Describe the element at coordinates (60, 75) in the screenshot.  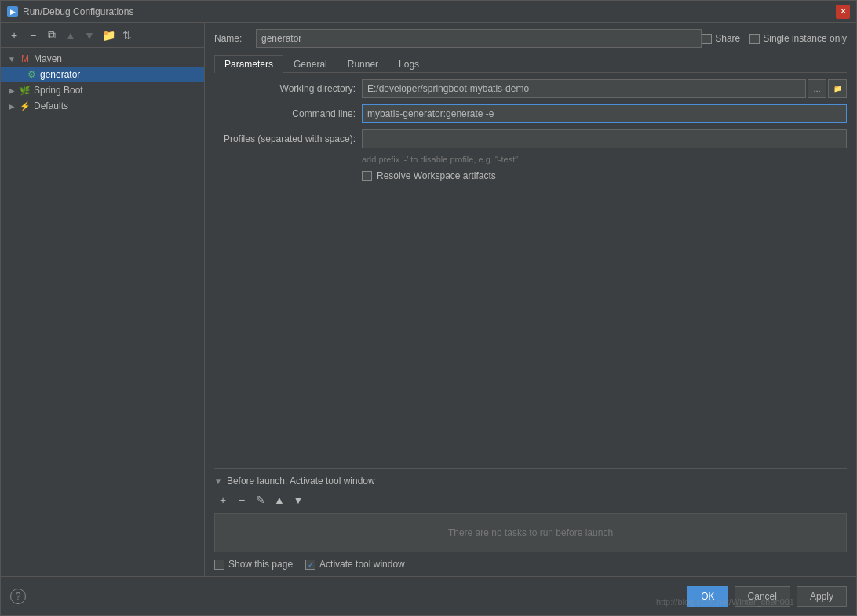
I see `generator-label: generator` at that location.